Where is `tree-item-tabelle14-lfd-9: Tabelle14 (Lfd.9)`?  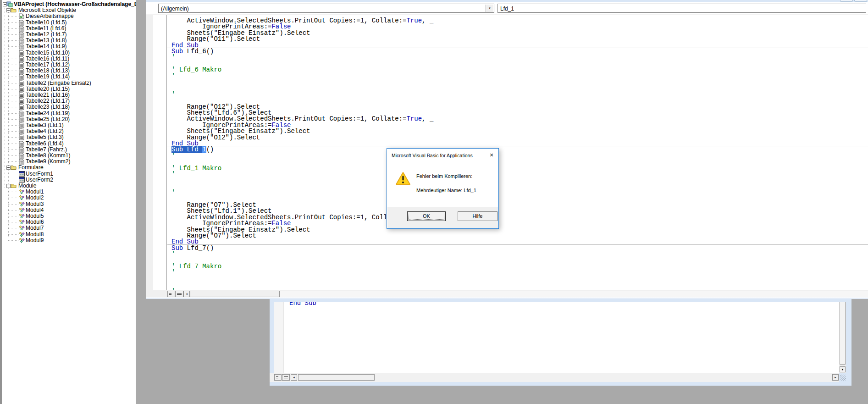
tree-item-tabelle14-lfd-9: Tabelle14 (Lfd.9) is located at coordinates (69, 47).